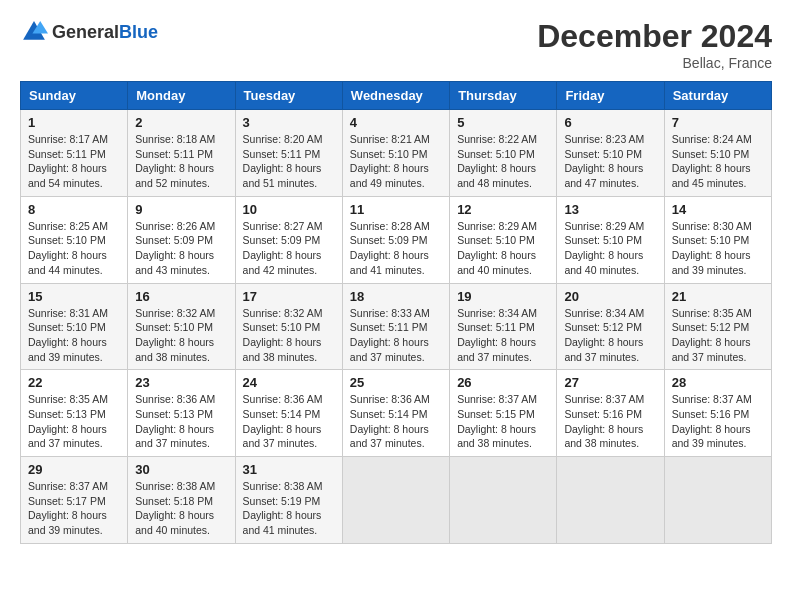 Image resolution: width=792 pixels, height=612 pixels. What do you see at coordinates (610, 414) in the screenshot?
I see `calendar-cell: 27Sunrise: 8:37 AMSunset: 5:16 PMDayligh…` at bounding box center [610, 414].